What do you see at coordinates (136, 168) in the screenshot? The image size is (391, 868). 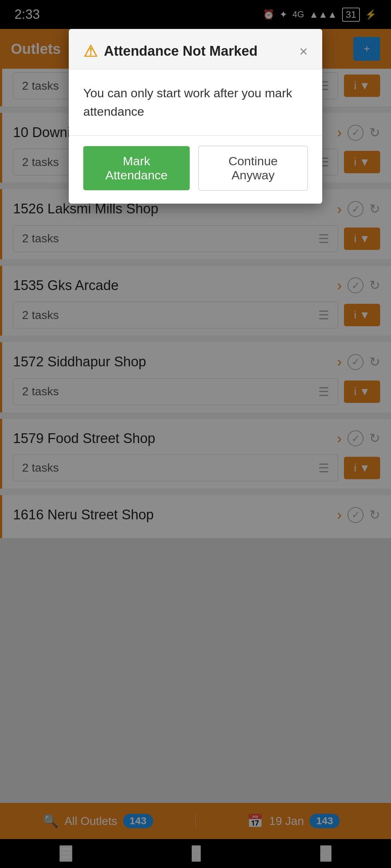 I see `mark-attendance-button: Mark Attendance` at bounding box center [136, 168].